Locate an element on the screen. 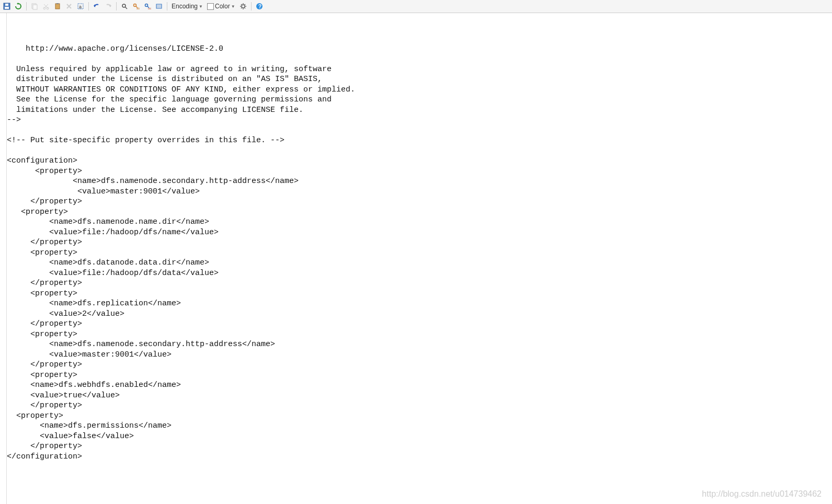 The image size is (832, 504). color-checkbox is located at coordinates (210, 6).